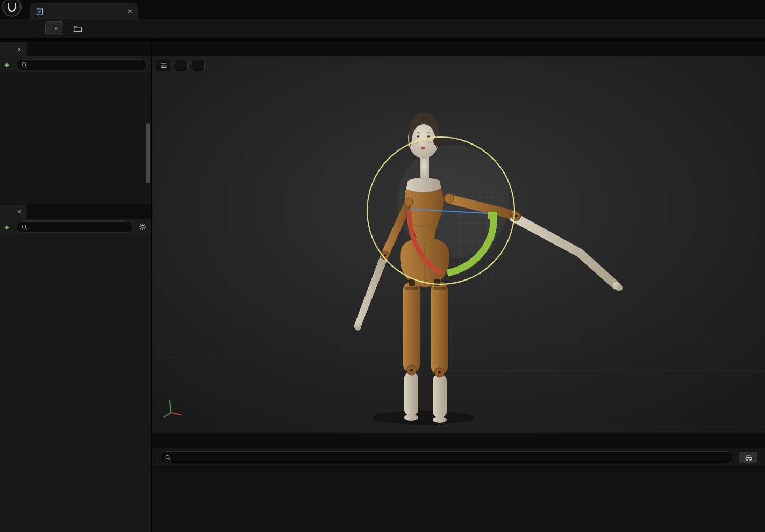 The width and height of the screenshot is (765, 532). What do you see at coordinates (163, 66) in the screenshot?
I see `hamburger-icon` at bounding box center [163, 66].